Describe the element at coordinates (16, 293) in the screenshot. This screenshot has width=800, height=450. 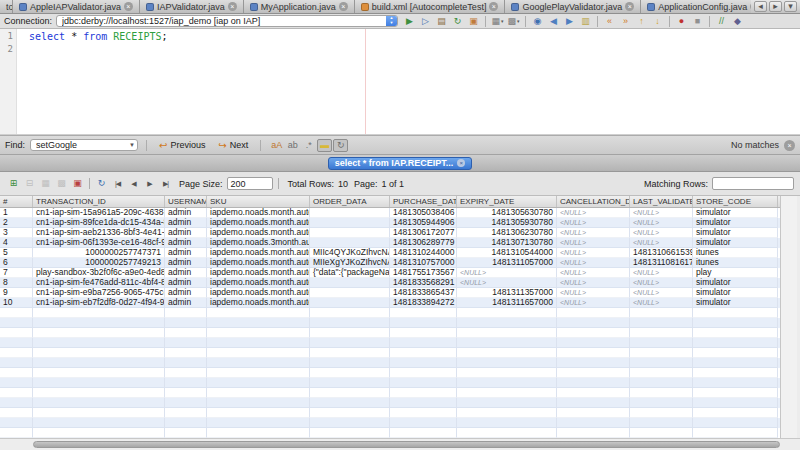
I see `table-cell: 9` at that location.